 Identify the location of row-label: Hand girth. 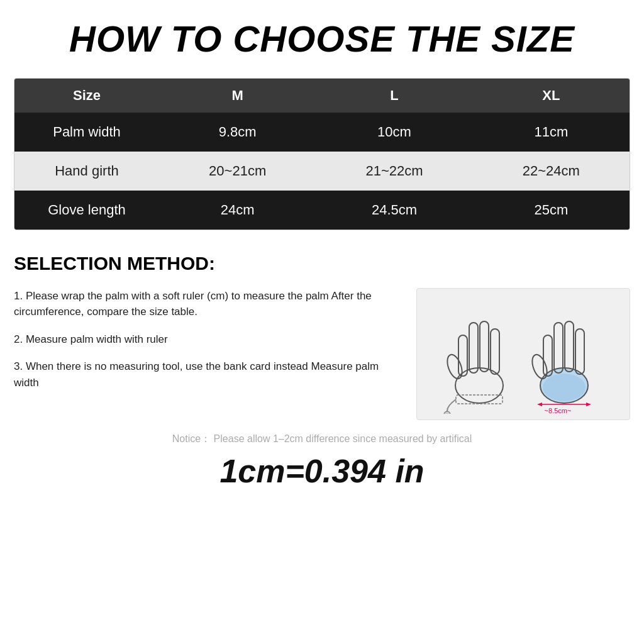
(87, 171).